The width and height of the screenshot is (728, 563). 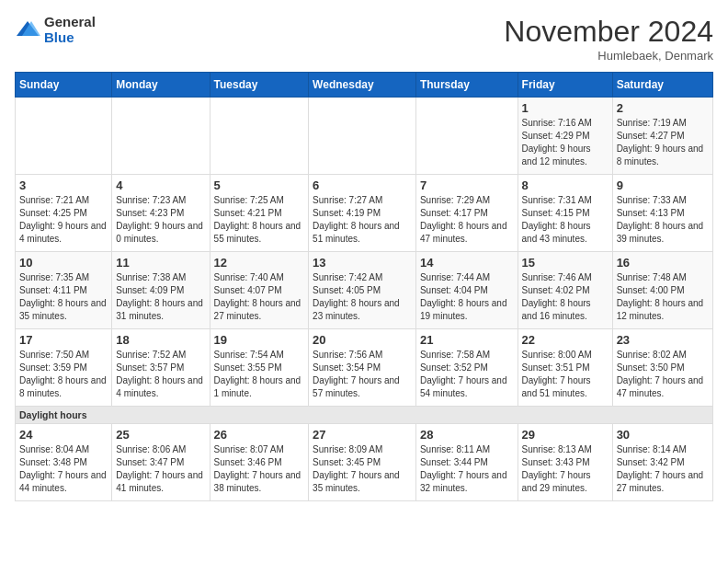 I want to click on day-number: 17, so click(x=63, y=340).